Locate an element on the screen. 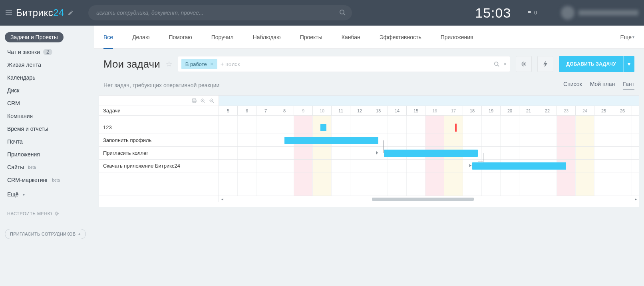 Image resolution: width=644 pixels, height=286 pixels. settings-button is located at coordinates (524, 64).